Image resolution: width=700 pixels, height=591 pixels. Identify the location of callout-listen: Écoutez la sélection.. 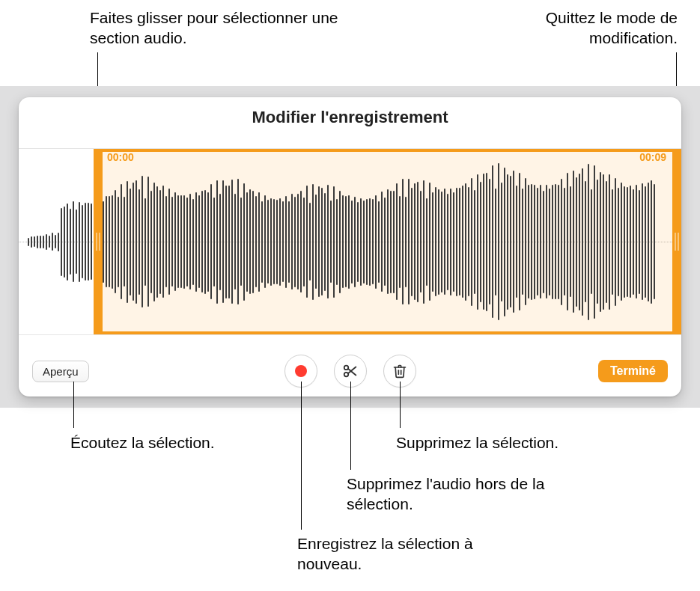
(145, 443).